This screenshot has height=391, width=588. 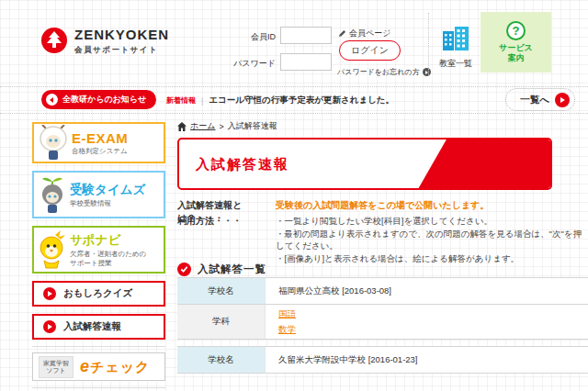 What do you see at coordinates (105, 99) in the screenshot?
I see `news-badge-label: 全教研からのお知らせ` at bounding box center [105, 99].